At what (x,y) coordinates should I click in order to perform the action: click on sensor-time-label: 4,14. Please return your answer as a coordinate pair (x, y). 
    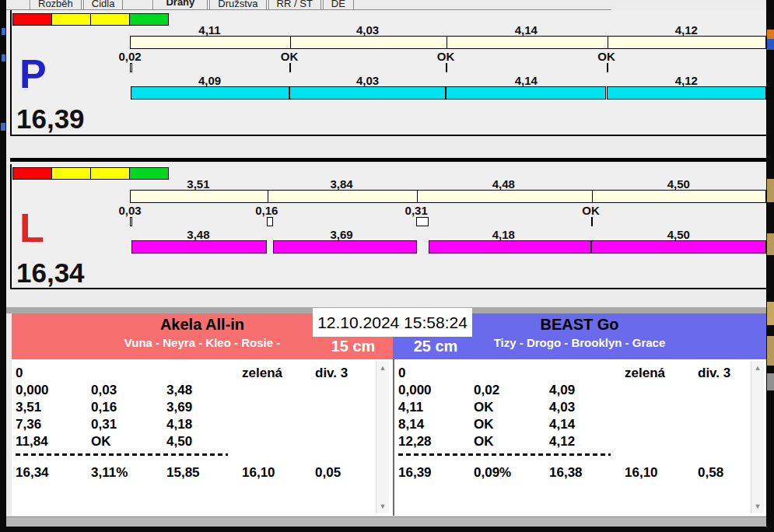
    Looking at the image, I should click on (526, 30).